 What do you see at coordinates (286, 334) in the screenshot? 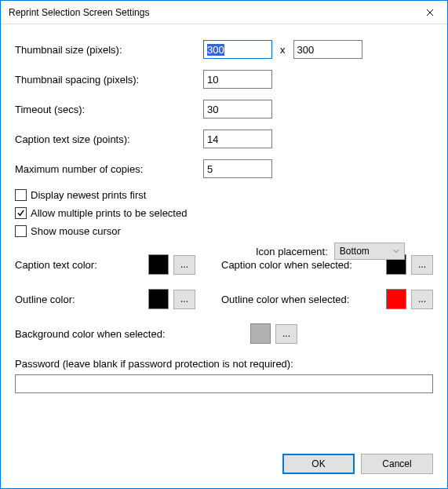
I see `bg-selected-color-pick-button: ...` at bounding box center [286, 334].